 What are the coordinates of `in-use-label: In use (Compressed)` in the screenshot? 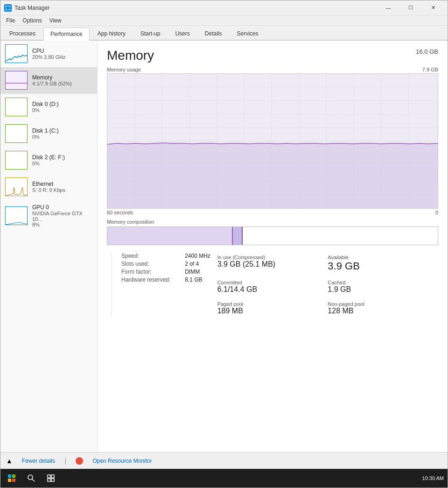 It's located at (273, 257).